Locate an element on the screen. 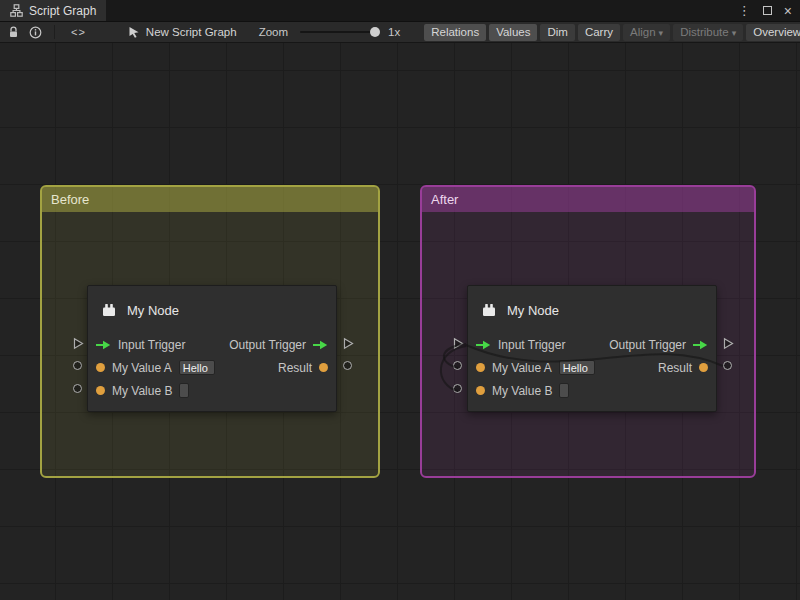 The height and width of the screenshot is (600, 800). window-controls: ⋮ × is located at coordinates (769, 10).